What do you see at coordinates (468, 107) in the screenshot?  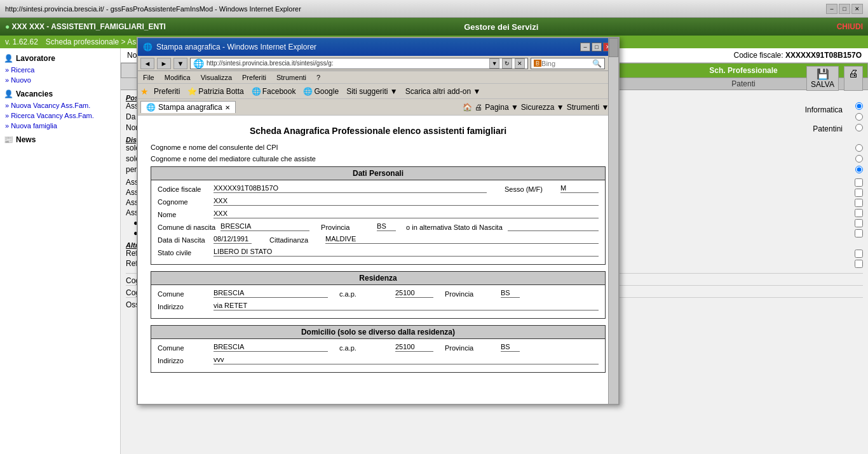 I see `popup-tool-home: 🏠` at bounding box center [468, 107].